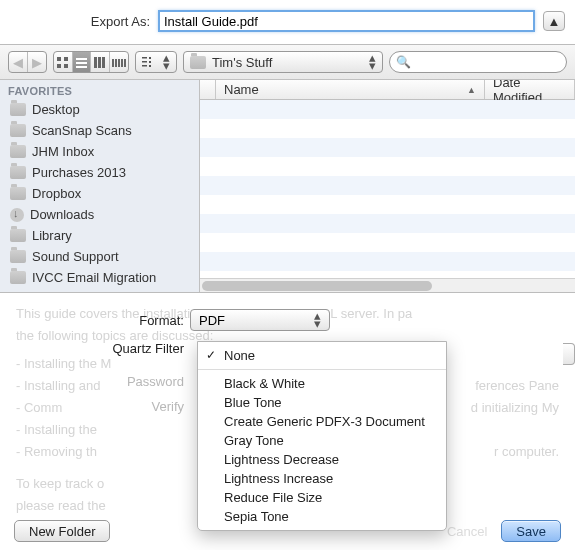 The width and height of the screenshot is (575, 550). Describe the element at coordinates (100, 110) in the screenshot. I see `sidebar-item-desktop: Desktop` at that location.